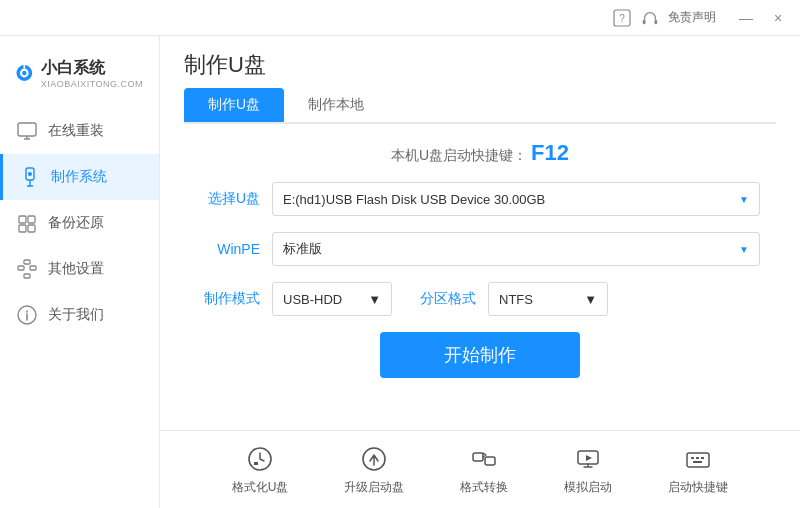 This screenshot has width=800, height=508. What do you see at coordinates (260, 488) in the screenshot?
I see `tool-format-usb-label: 格式化U盘` at bounding box center [260, 488].